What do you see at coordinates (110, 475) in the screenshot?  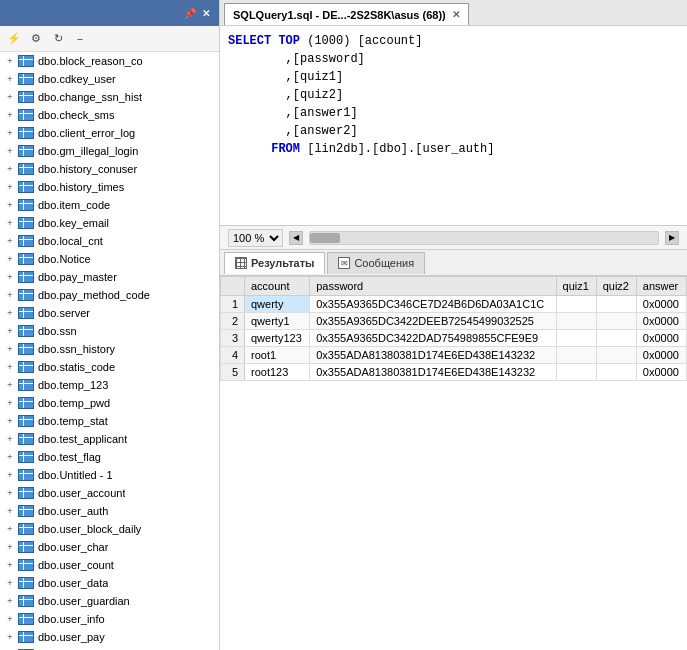 I see `tree-item: + dbo.Untitled - 1` at bounding box center [110, 475].